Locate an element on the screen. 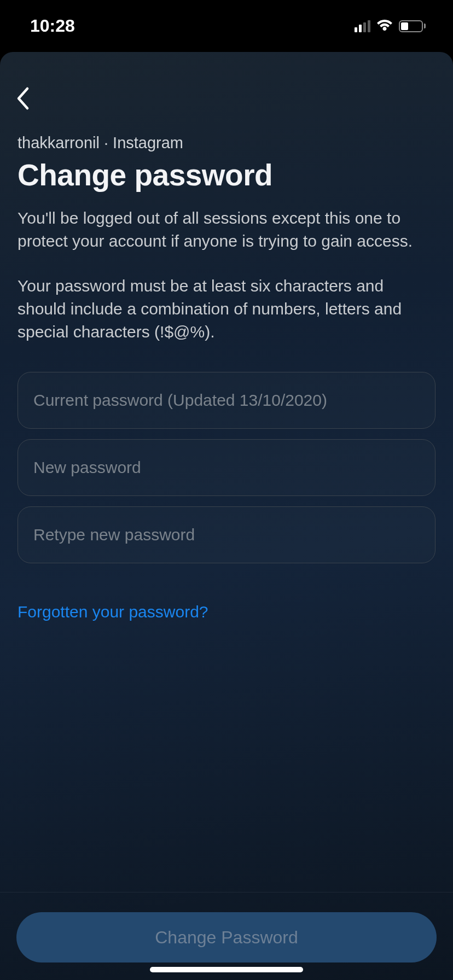 This screenshot has height=980, width=453. forgot-password-link: Forgotten your password? is located at coordinates (226, 612).